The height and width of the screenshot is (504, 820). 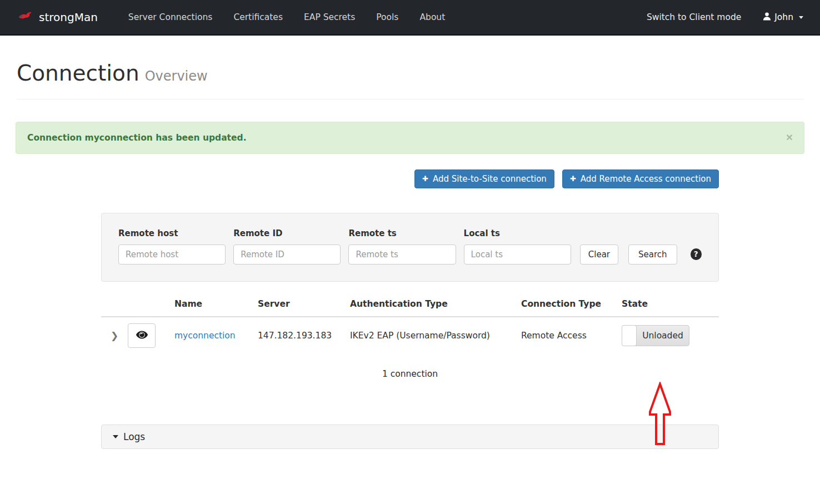 What do you see at coordinates (653, 255) in the screenshot?
I see `search-button: Search` at bounding box center [653, 255].